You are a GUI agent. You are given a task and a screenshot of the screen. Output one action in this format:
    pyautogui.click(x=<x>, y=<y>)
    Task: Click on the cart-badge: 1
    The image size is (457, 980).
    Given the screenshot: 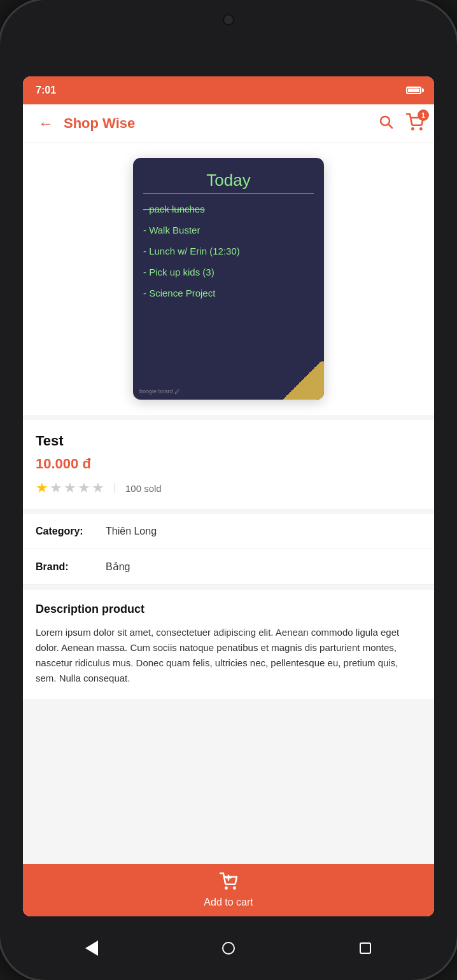 What is the action you would take?
    pyautogui.click(x=423, y=115)
    